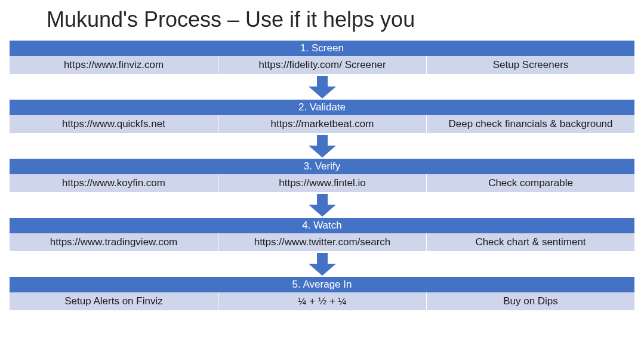 The height and width of the screenshot is (361, 644). What do you see at coordinates (322, 183) in the screenshot?
I see `step-row-verify: https://www.koyfin.com https://www.finte…` at bounding box center [322, 183].